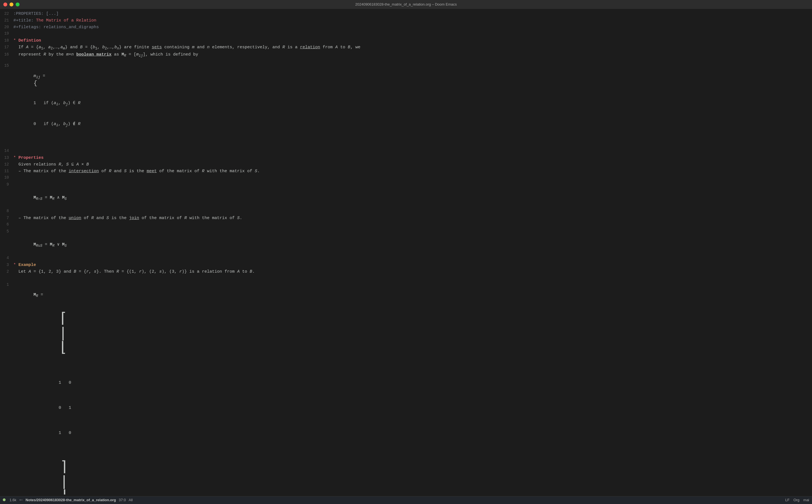 The height and width of the screenshot is (504, 812). I want to click on status-minor-mode: mai, so click(806, 500).